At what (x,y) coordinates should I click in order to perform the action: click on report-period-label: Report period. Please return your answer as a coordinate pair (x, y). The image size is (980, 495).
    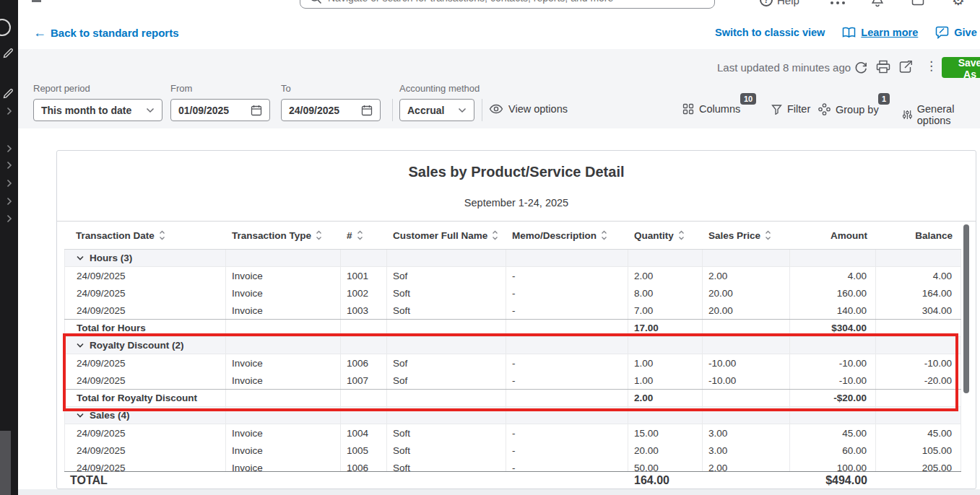
    Looking at the image, I should click on (62, 88).